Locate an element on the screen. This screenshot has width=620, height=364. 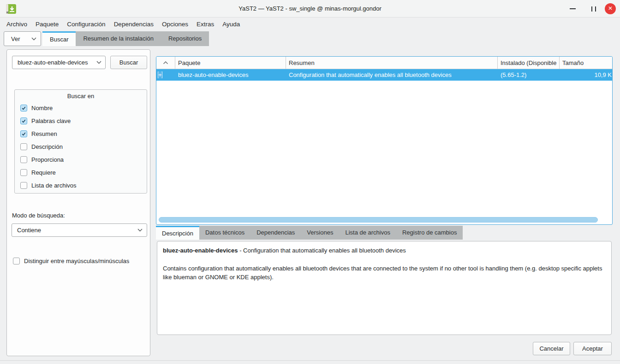
installed-cell: (5.65-1.2) is located at coordinates (529, 75).